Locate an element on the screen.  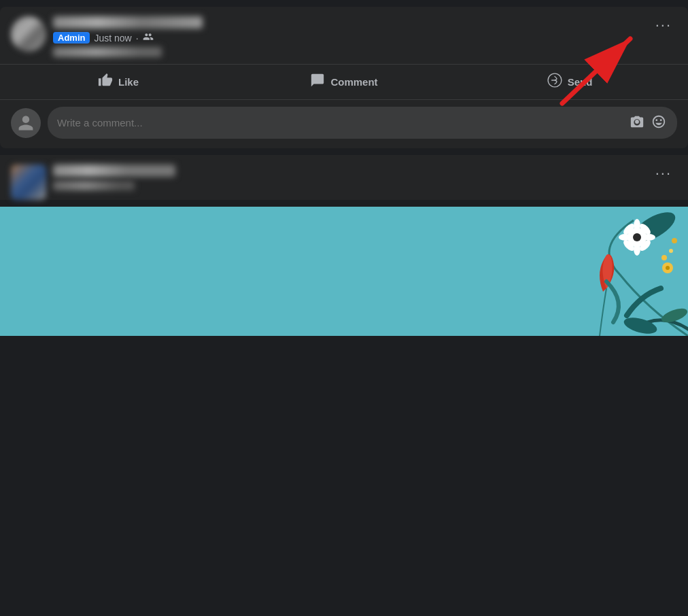
avatar2 is located at coordinates (29, 182).